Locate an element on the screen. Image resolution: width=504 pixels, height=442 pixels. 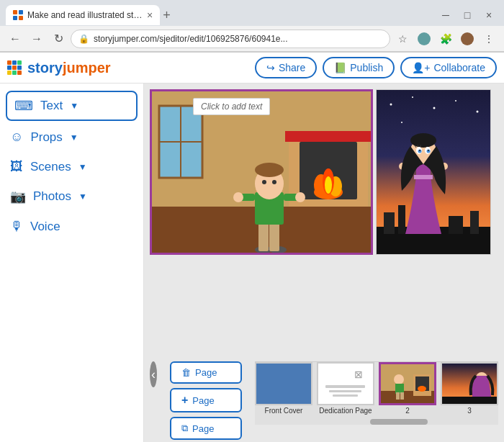
nav-bar: ← → ↻ 🔒 storyjumper.com/sjeditor/edit/10… is located at coordinates (252, 39).